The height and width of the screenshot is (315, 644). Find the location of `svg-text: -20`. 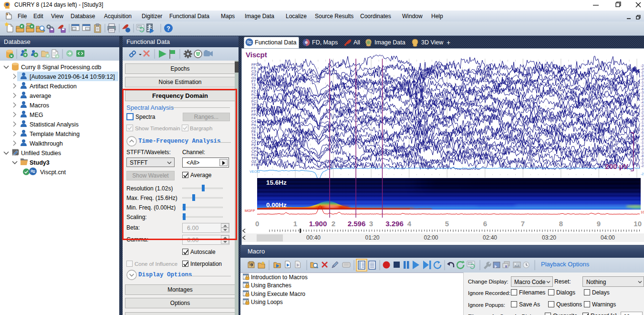

svg-text: -20 is located at coordinates (642, 79).